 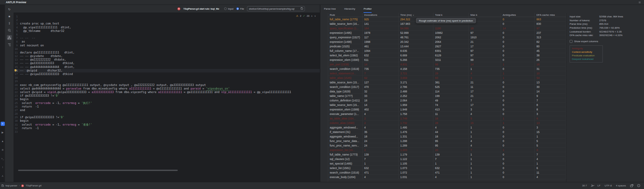 What do you see at coordinates (368, 9) in the screenshot?
I see `tab-profiler: Profiler` at bounding box center [368, 9].